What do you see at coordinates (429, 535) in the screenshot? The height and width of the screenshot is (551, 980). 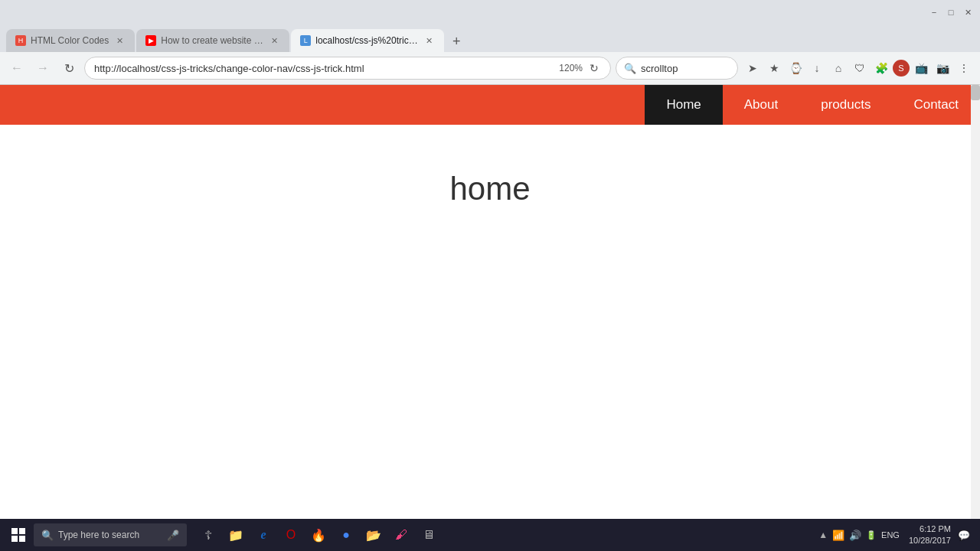 I see `taskbar-app-program: 🖥` at bounding box center [429, 535].